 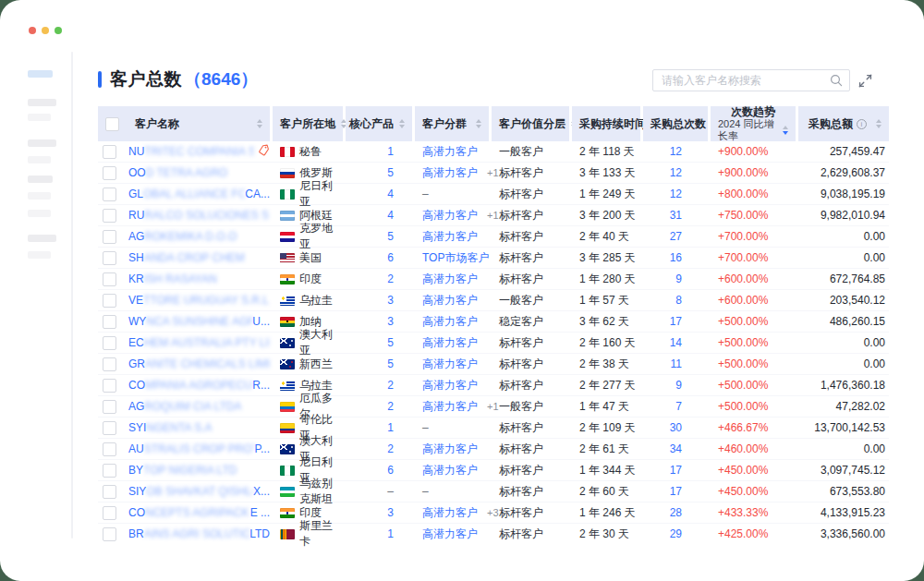 I want to click on customer-segment-cell: 高潜力客户+1, so click(x=452, y=215).